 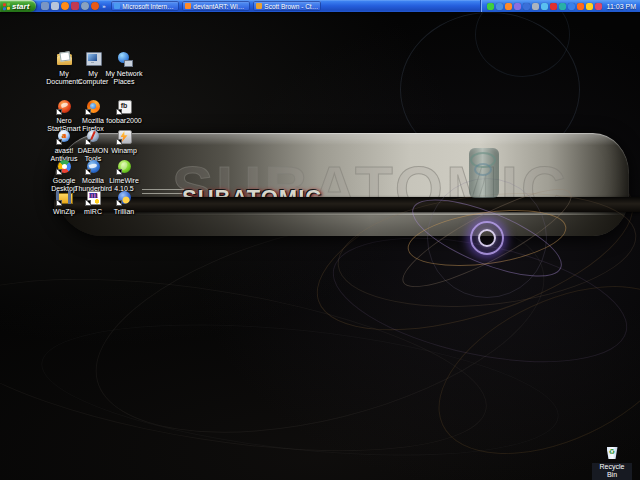 I want to click on quick-launch-overflow-icon, so click(x=104, y=6).